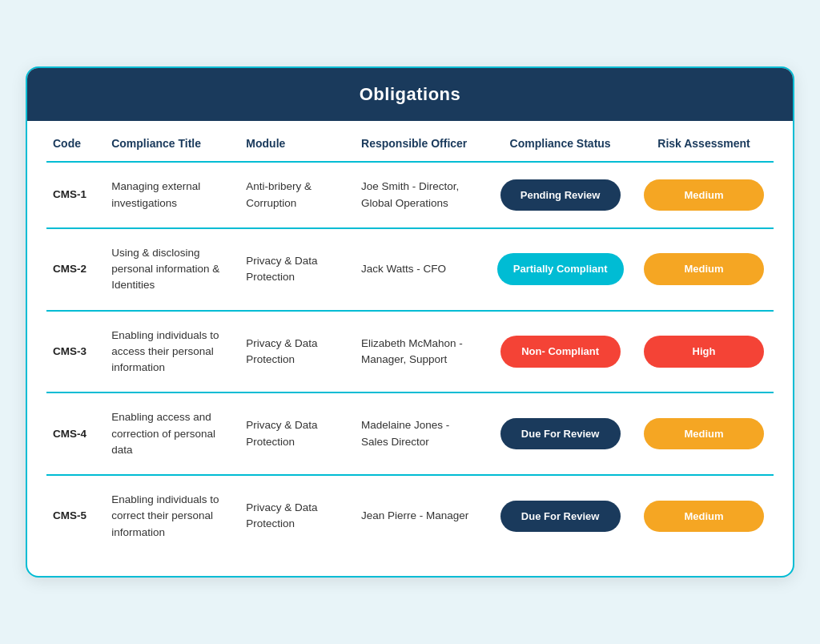 The image size is (820, 644). I want to click on cell-code: CMS-5, so click(74, 516).